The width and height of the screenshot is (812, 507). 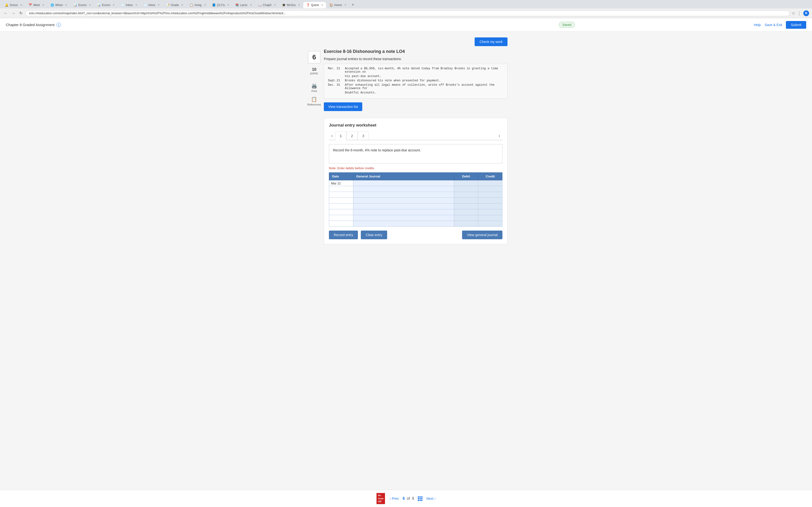 What do you see at coordinates (314, 101) in the screenshot?
I see `references-button: 📋 References` at bounding box center [314, 101].